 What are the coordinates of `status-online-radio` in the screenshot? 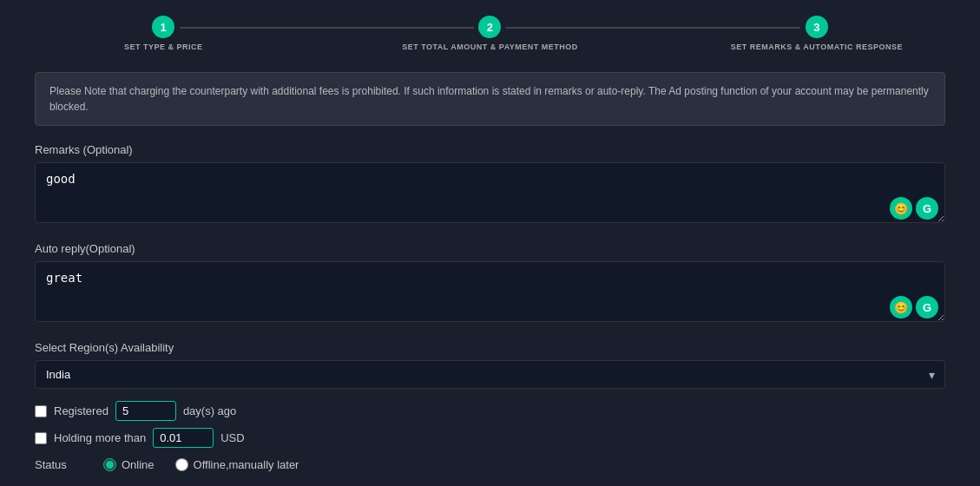 It's located at (109, 465).